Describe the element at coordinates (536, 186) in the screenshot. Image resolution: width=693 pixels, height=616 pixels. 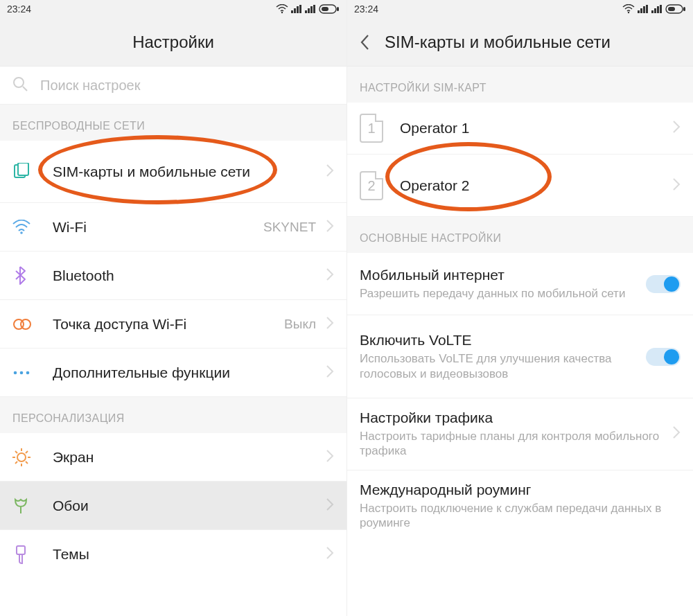
I see `row-label: Operator 2` at that location.